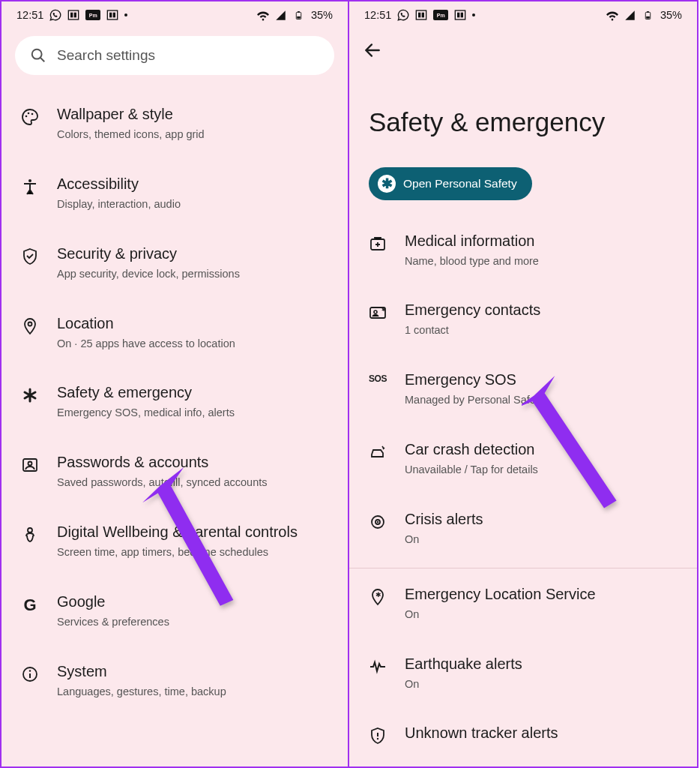  What do you see at coordinates (175, 333) in the screenshot?
I see `settings-row-location: Location On · 25 apps have access to loc…` at bounding box center [175, 333].